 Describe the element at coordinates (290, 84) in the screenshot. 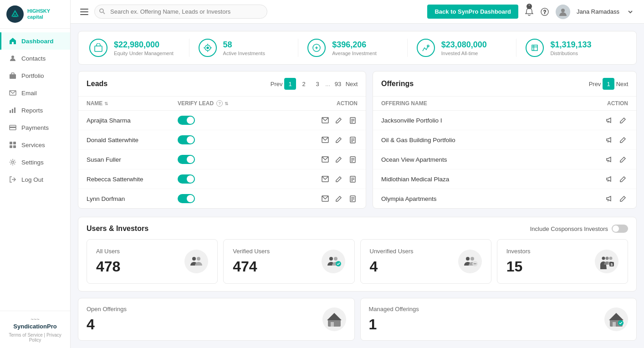

I see `leads-page-1: 1` at that location.